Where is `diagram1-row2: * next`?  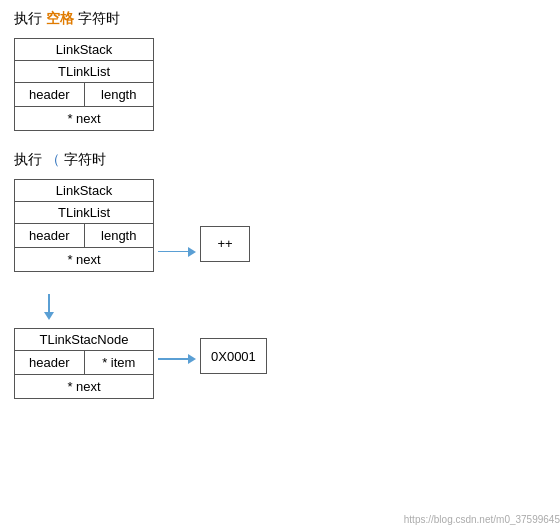
diagram1-row2: * next is located at coordinates (84, 118).